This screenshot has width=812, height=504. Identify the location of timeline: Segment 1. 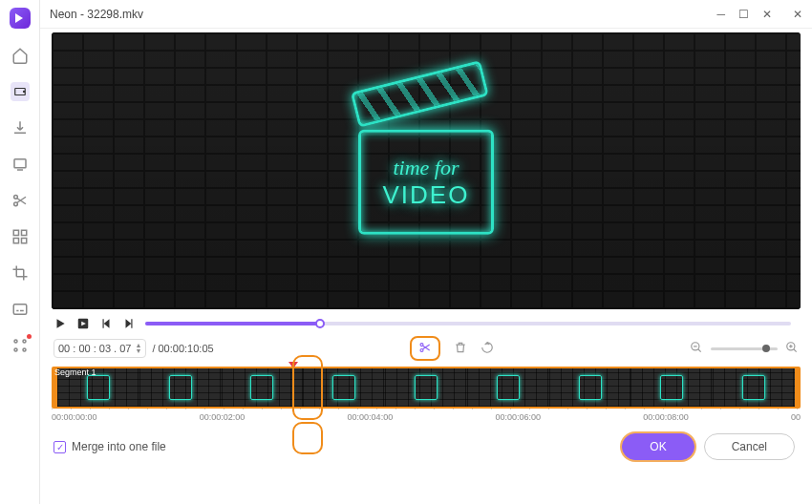
(426, 388).